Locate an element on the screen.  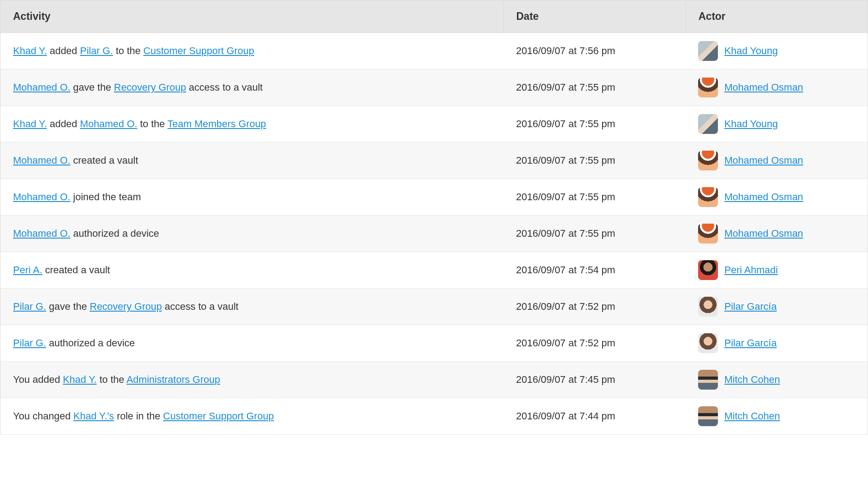
column-header-actor: Actor is located at coordinates (777, 17).